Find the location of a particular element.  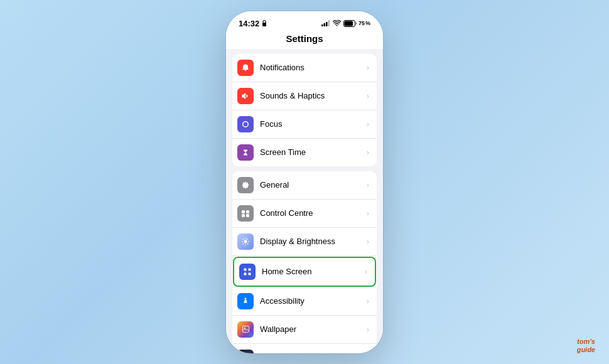

sliders-icon is located at coordinates (245, 213).